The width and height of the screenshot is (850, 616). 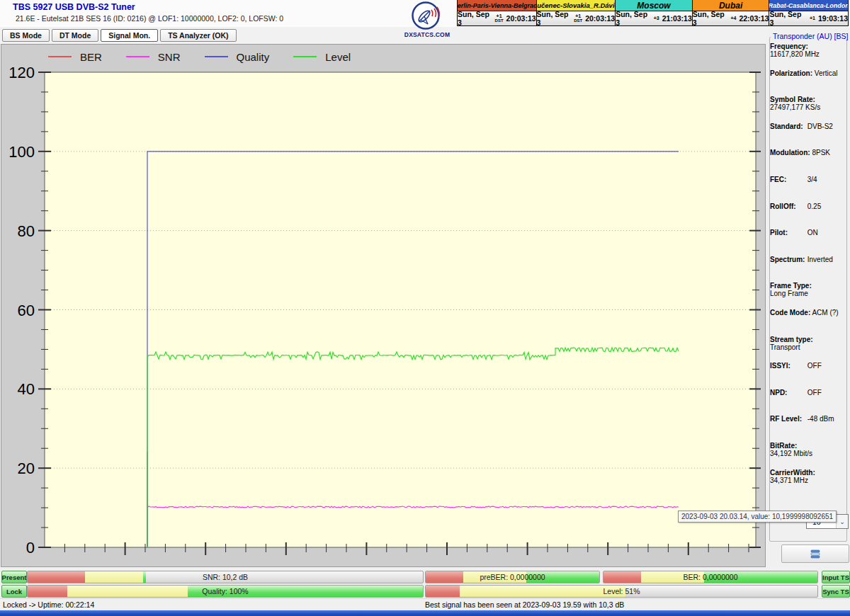 I want to click on bar-label: Quality: 100%, so click(x=225, y=591).